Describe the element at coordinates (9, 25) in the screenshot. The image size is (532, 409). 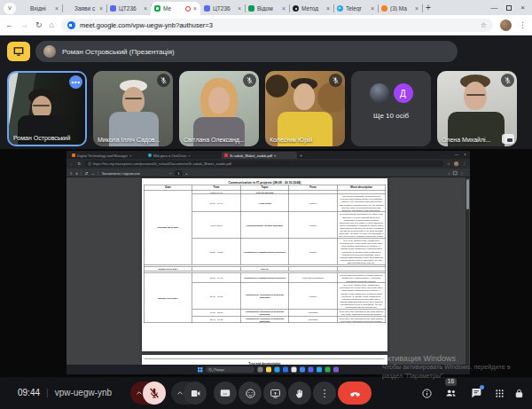
I see `back-icon: ←` at that location.